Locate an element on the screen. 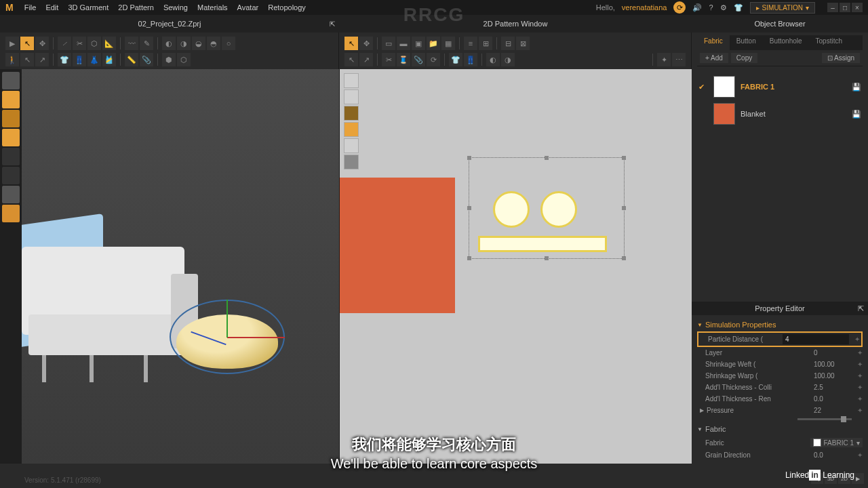 The image size is (868, 488). prop-value: 0.0 is located at coordinates (831, 399).